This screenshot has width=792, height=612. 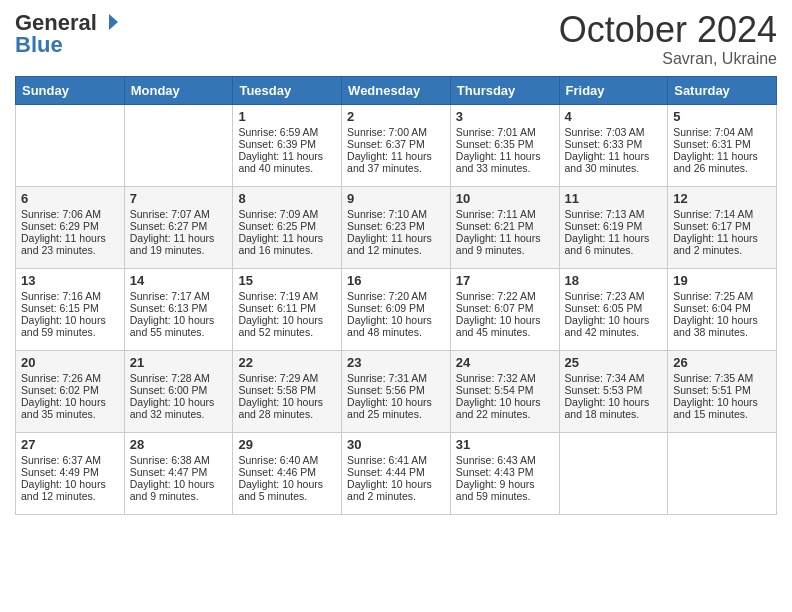 I want to click on daylight-text: Daylight: 10 hours and 38 minutes., so click(x=722, y=326).